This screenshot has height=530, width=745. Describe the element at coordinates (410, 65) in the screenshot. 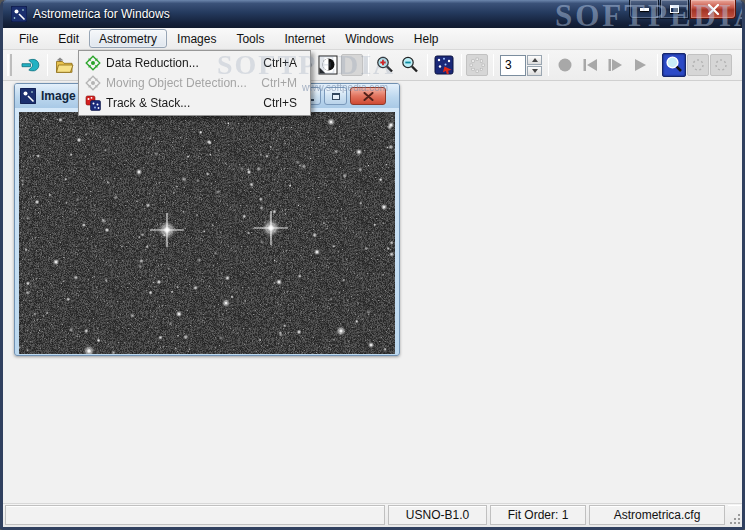

I see `zoom-out-button` at that location.